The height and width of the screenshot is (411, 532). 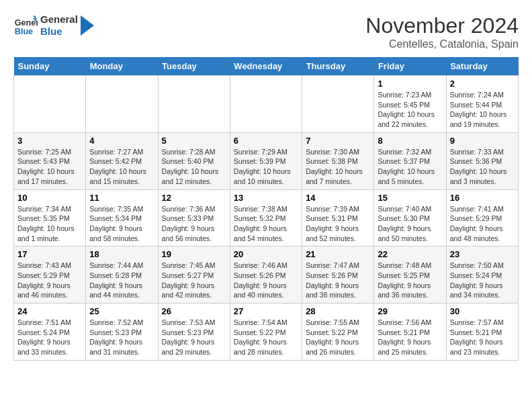 I want to click on calendar-cell: 1Sunrise: 7:23 AMSunset: 5:45 PMDaylight…, so click(x=410, y=105).